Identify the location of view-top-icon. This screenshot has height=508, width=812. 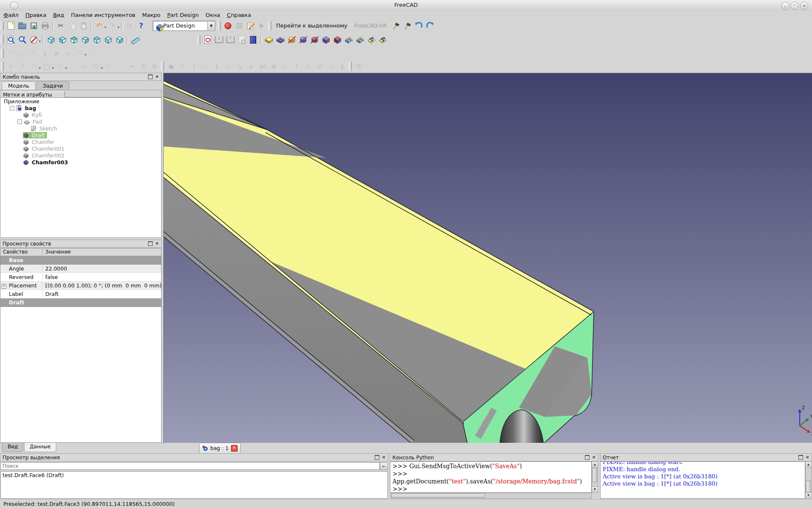
(74, 40).